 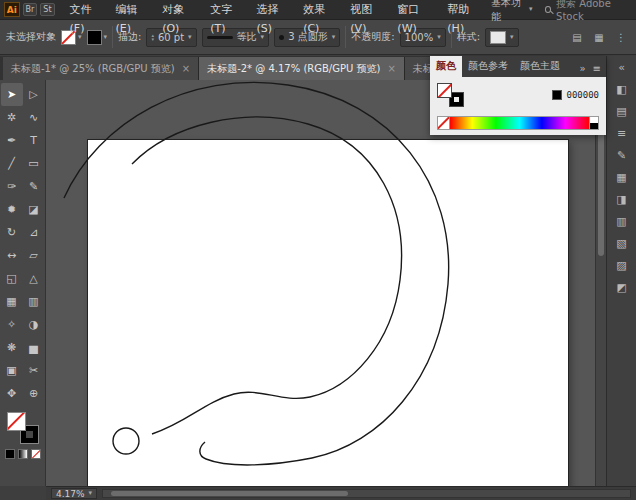 I want to click on stroke-color-control: ▾, so click(x=98, y=38).